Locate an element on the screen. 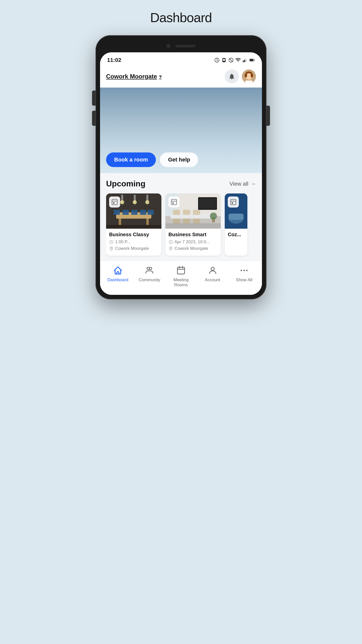  wifi-icon is located at coordinates (238, 60).